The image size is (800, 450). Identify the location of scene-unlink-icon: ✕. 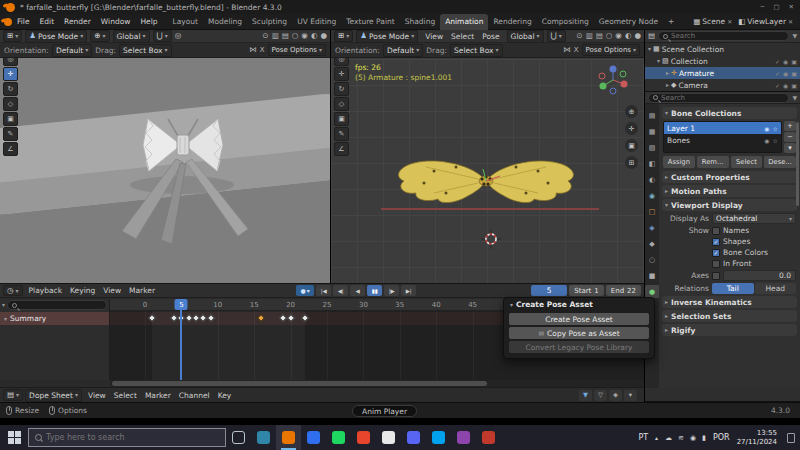
(730, 22).